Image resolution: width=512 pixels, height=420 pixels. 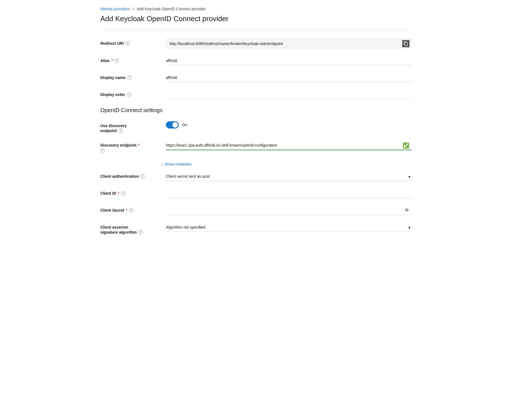 What do you see at coordinates (256, 19) in the screenshot?
I see `page-title: Add Keycloak OpenID Connect provider` at bounding box center [256, 19].